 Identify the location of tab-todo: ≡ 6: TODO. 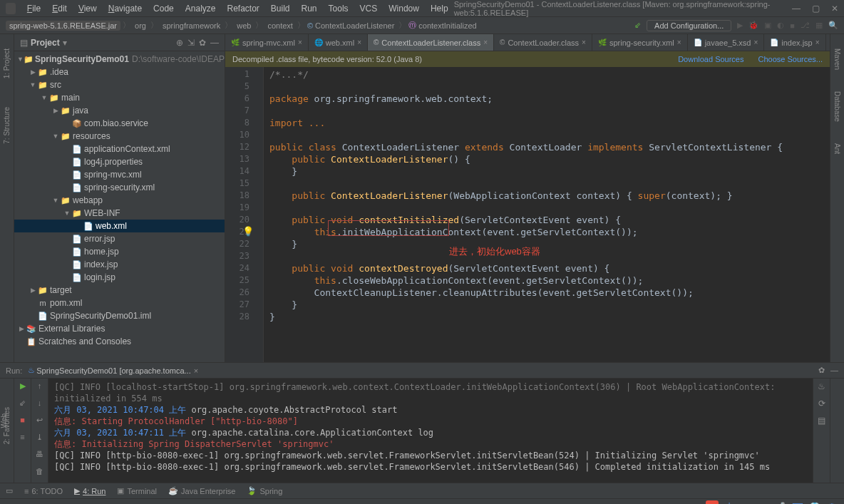
(43, 491).